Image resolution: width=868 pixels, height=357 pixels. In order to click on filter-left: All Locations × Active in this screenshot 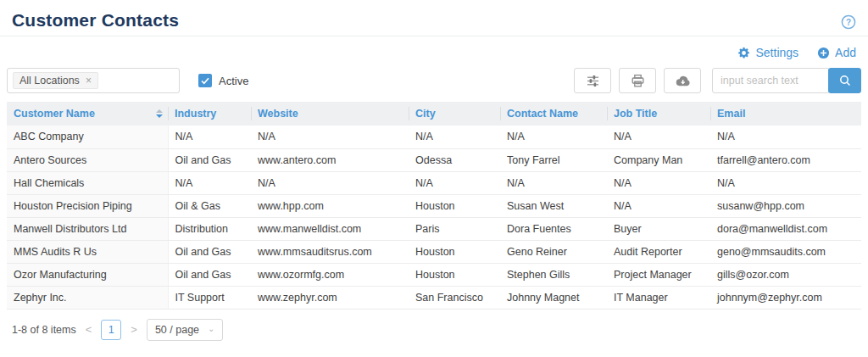, I will do `click(127, 81)`.